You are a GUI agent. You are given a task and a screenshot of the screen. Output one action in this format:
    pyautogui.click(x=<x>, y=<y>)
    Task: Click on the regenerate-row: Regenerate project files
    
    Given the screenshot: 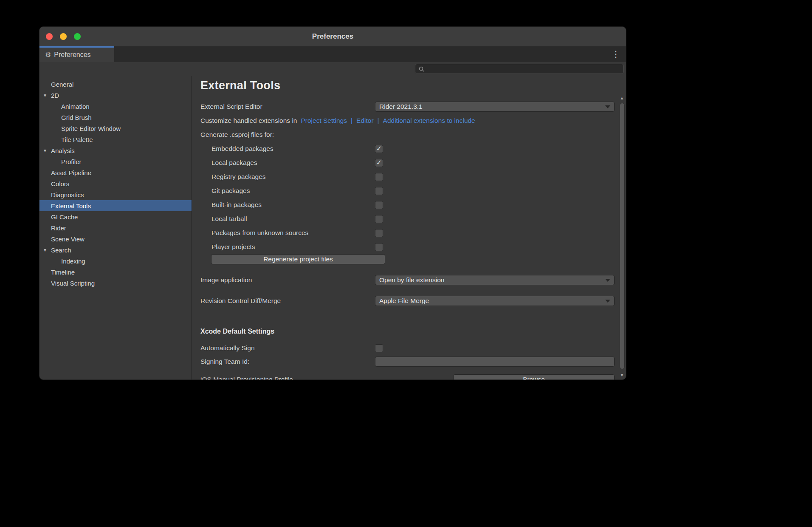 What is the action you would take?
    pyautogui.click(x=408, y=259)
    